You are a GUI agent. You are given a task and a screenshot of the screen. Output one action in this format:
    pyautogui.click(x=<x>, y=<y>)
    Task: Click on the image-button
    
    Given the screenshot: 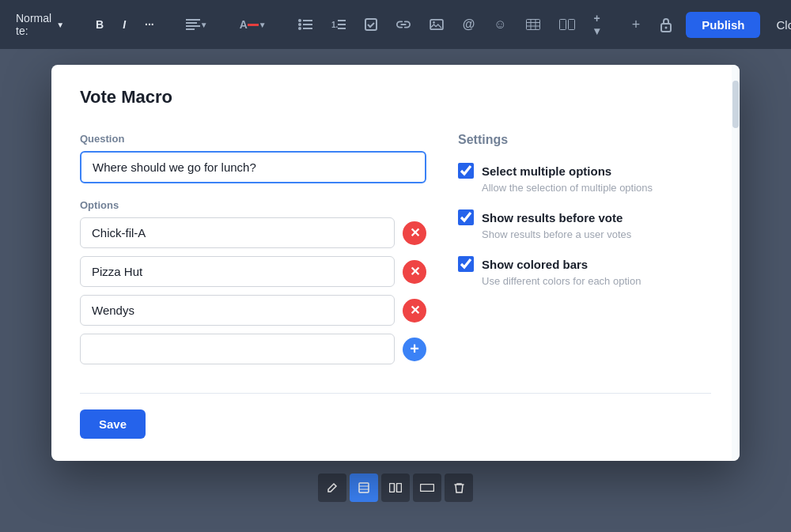 What is the action you would take?
    pyautogui.click(x=437, y=25)
    